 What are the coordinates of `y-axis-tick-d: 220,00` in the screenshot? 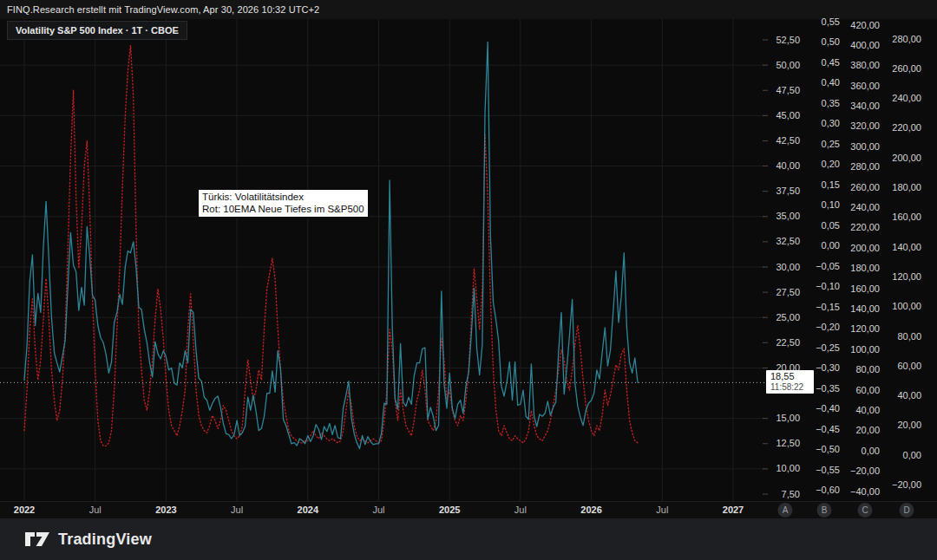 It's located at (907, 128).